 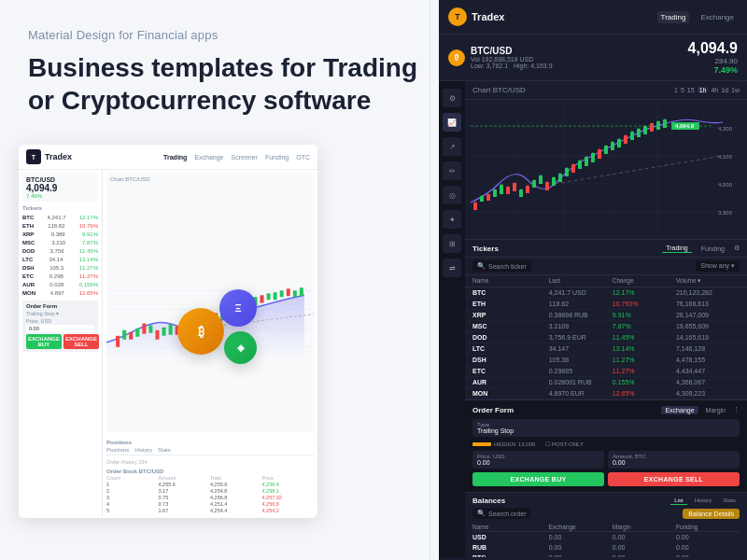 What do you see at coordinates (60, 284) in the screenshot?
I see `list-item: AUR 0.028 0.155%` at bounding box center [60, 284].